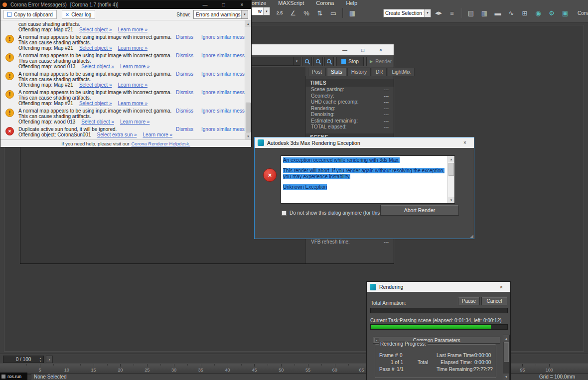 The height and width of the screenshot is (380, 588). What do you see at coordinates (439, 287) in the screenshot?
I see `rendering-title-bar: Rendering ×` at bounding box center [439, 287].